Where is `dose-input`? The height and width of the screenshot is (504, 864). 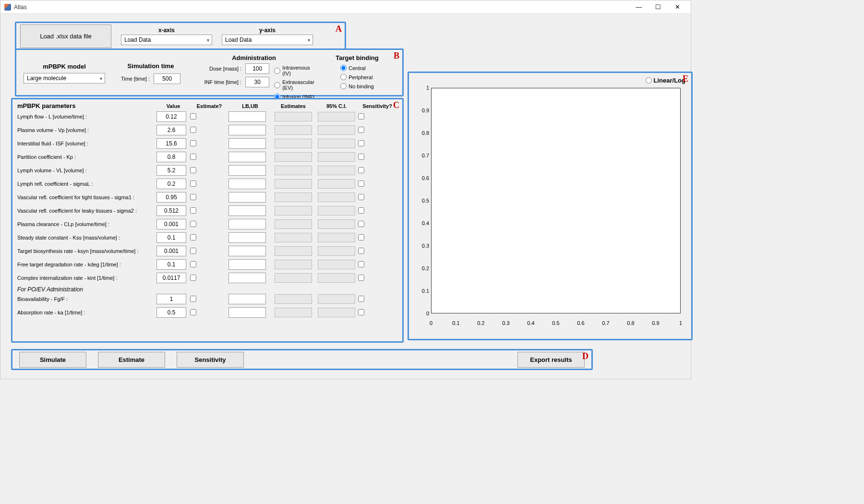 dose-input is located at coordinates (257, 69).